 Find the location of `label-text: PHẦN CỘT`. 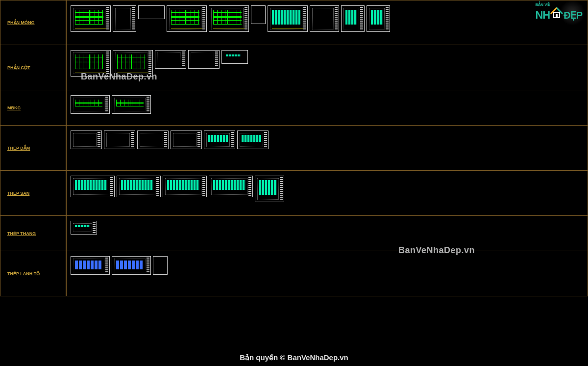

label-text: PHẦN CỘT is located at coordinates (19, 68).